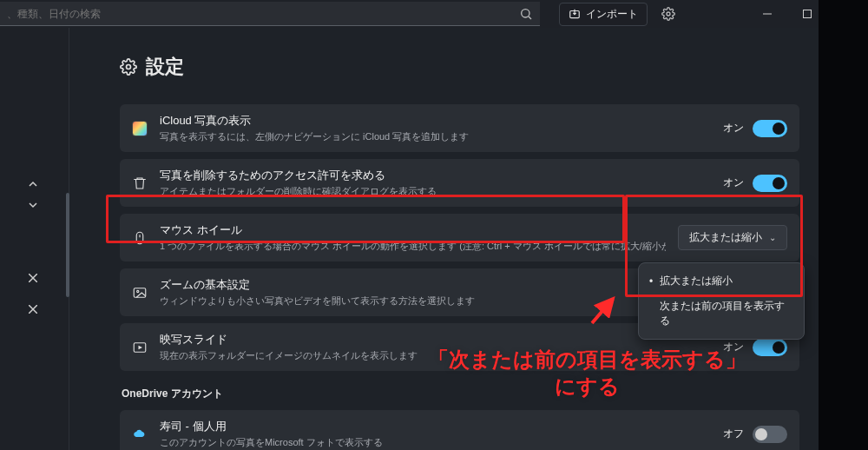  I want to click on annotation-text: 「次または前の項目を表示する」 にする, so click(587, 373).